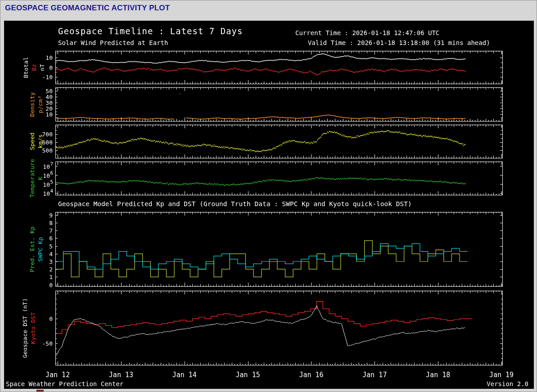 Image resolution: width=537 pixels, height=392 pixels. Describe the element at coordinates (508, 384) in the screenshot. I see `version-label: Version 2.0` at that location.